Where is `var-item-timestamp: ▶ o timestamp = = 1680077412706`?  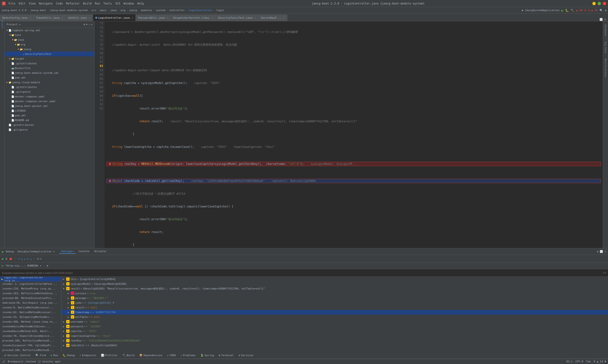
var-item-timestamp: ▶ o timestamp = = 1680077412706 is located at coordinates (335, 312).